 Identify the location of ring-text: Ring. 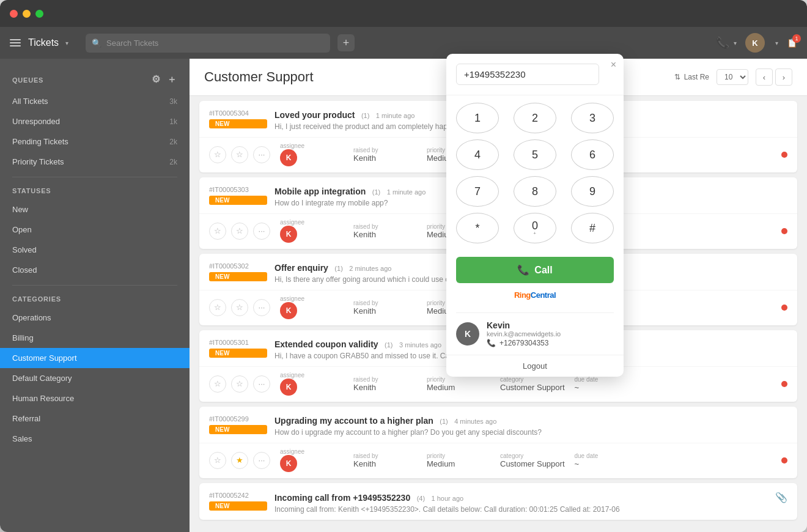
(522, 295).